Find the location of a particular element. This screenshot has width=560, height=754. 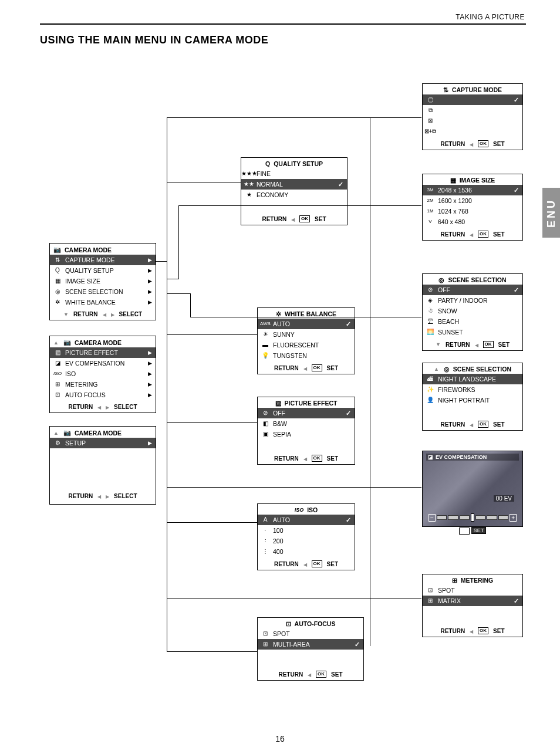

capture-icon: ⇅ is located at coordinates (446, 90).